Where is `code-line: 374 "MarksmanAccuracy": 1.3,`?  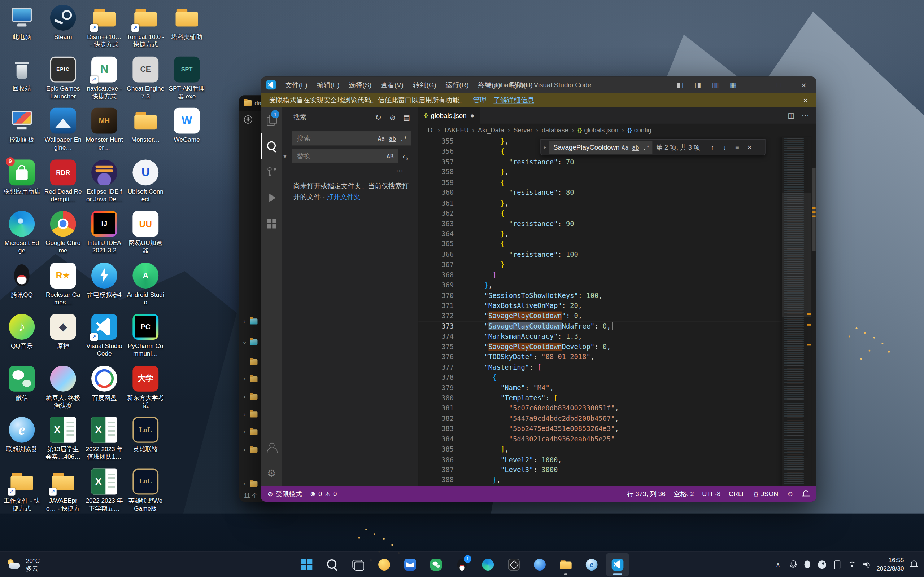
code-line: 374 "MarksmanAccuracy": 1.3, is located at coordinates (600, 337).